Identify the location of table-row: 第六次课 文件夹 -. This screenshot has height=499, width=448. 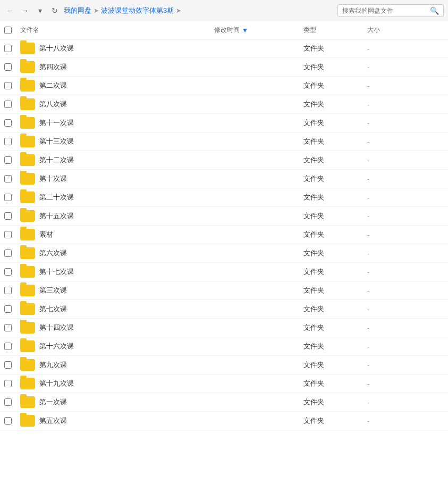
(224, 253).